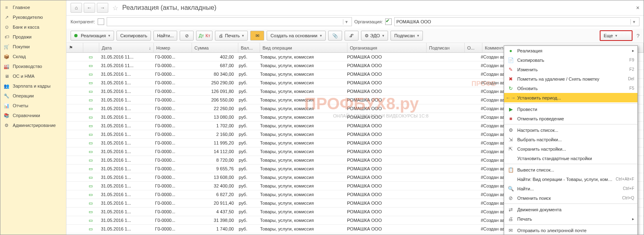  What do you see at coordinates (571, 219) in the screenshot?
I see `ctx-item: 🖨 Печать ▸` at bounding box center [571, 219].